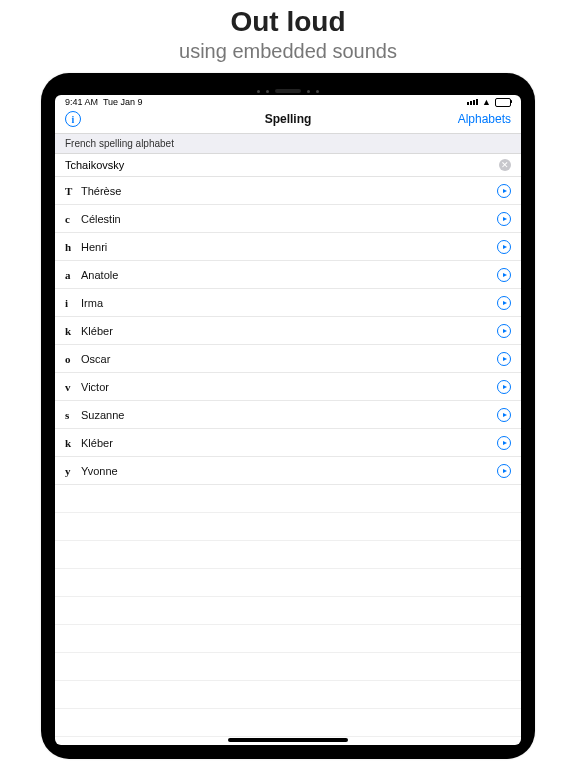 The image size is (576, 768). Describe the element at coordinates (288, 415) in the screenshot. I see `list-item: sSuzanne` at that location.